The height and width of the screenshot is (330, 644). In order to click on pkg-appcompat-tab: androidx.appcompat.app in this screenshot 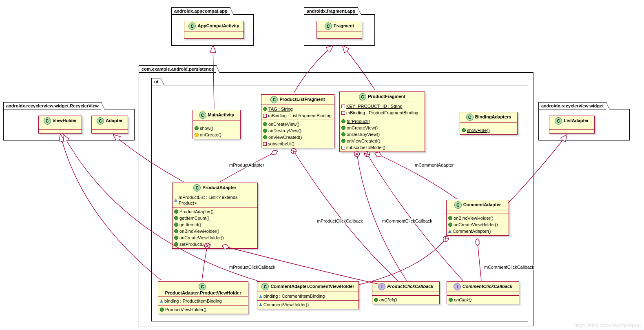, I will do `click(201, 11)`.